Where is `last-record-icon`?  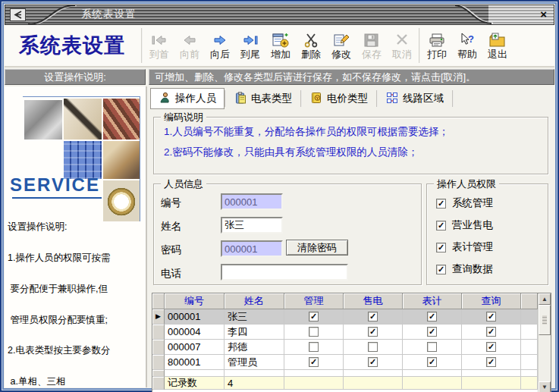 last-record-icon is located at coordinates (250, 40).